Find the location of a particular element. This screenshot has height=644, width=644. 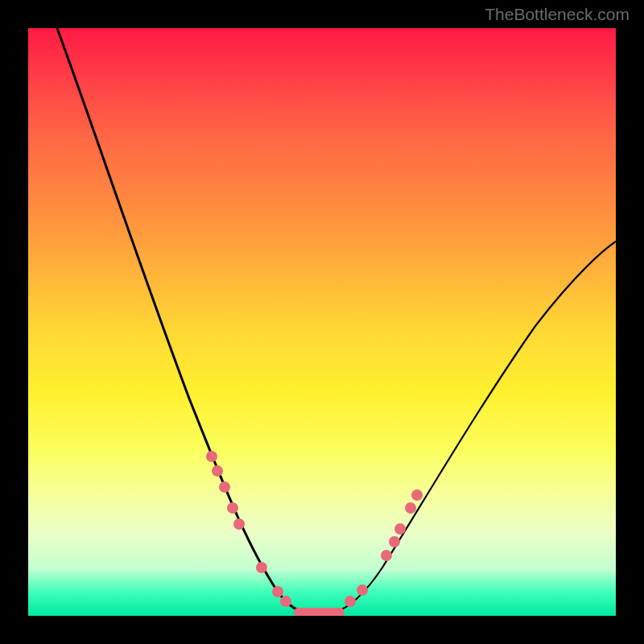

right-markers is located at coordinates (383, 548).